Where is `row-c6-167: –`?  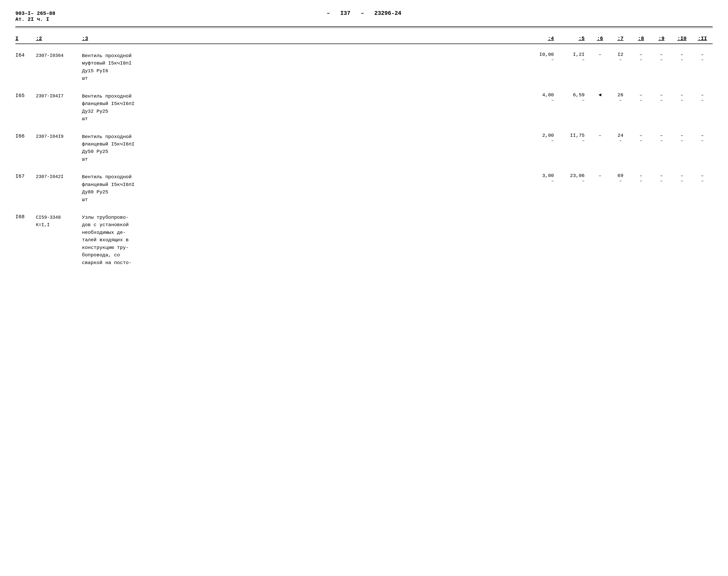 row-c6-167: – is located at coordinates (600, 176).